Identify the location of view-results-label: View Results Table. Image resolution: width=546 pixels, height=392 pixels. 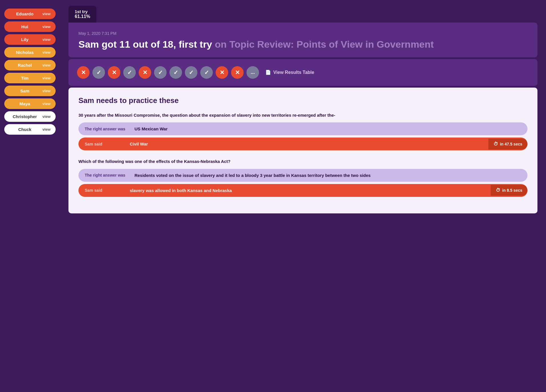
(294, 72).